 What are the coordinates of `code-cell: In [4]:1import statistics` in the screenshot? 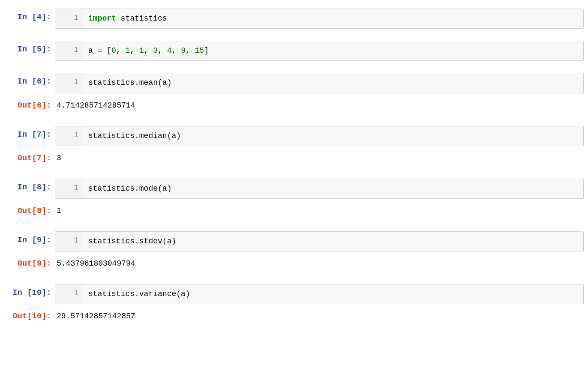 It's located at (294, 19).